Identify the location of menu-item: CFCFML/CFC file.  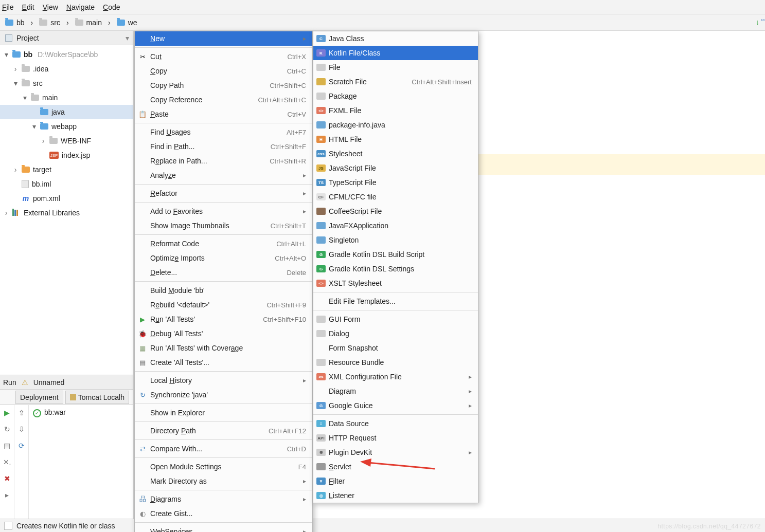
(396, 197).